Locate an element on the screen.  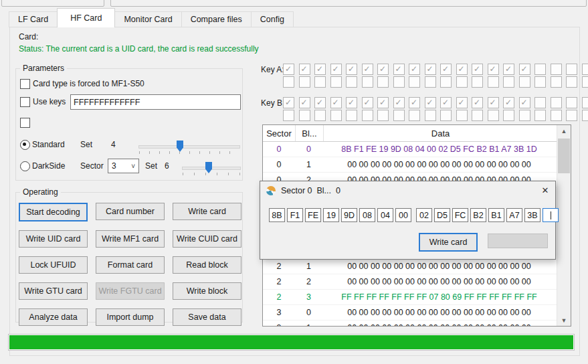
table-row: 2 3 FF FF FF FF FF FF FF 07 80 69 FF FF … is located at coordinates (409, 297).